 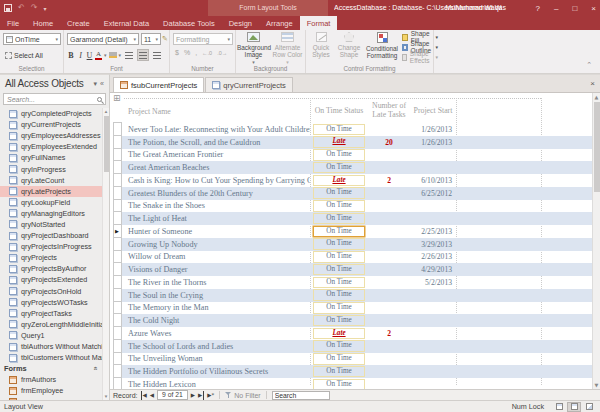 What do you see at coordinates (71, 56) in the screenshot?
I see `bold-button: B` at bounding box center [71, 56].